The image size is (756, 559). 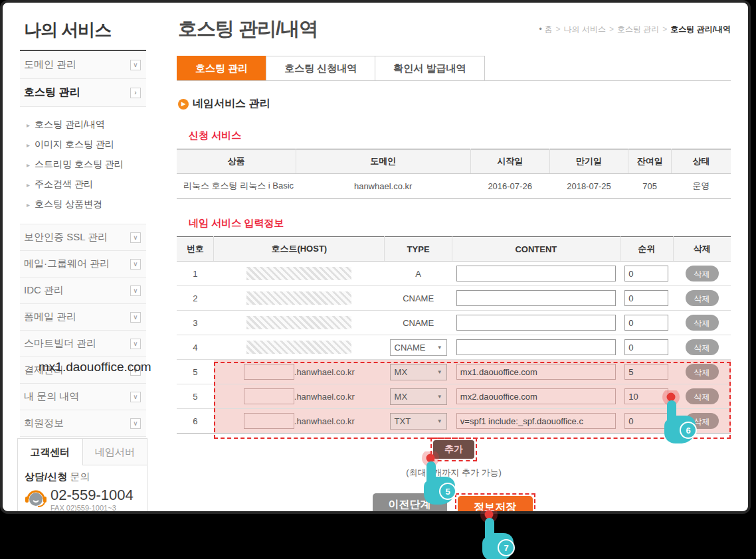 What do you see at coordinates (83, 344) in the screenshot?
I see `sidebar-item-smartbuilder: 스마트빌더 관리 ∨` at bounding box center [83, 344].